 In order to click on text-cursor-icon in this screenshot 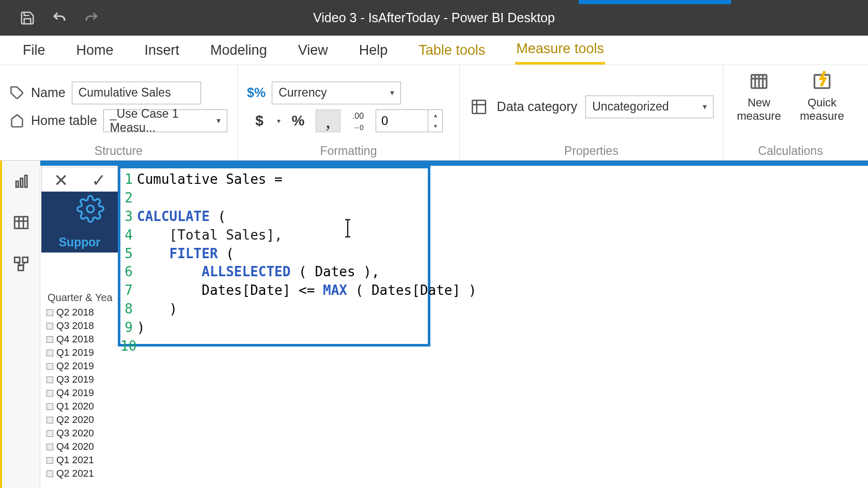, I will do `click(348, 230)`.